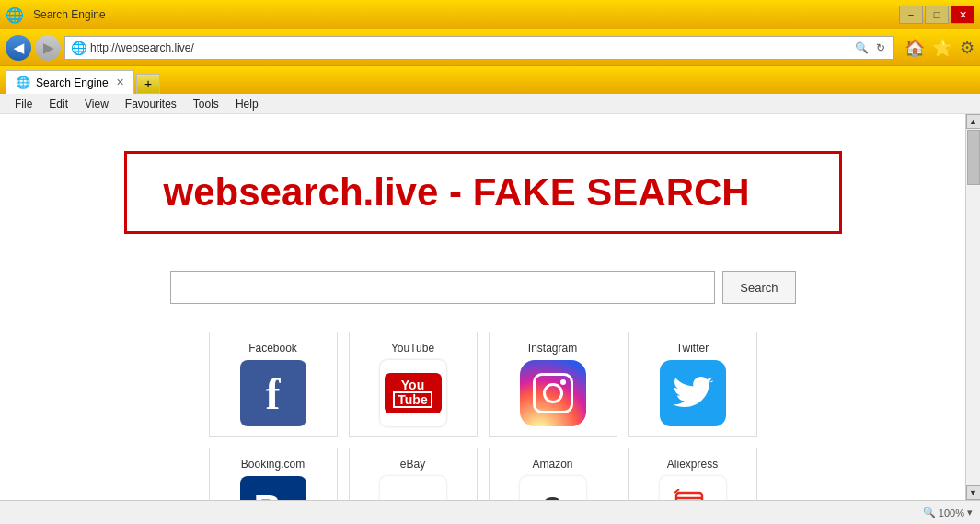 Image resolution: width=980 pixels, height=524 pixels. I want to click on address-text: http://websearch.live/, so click(469, 48).